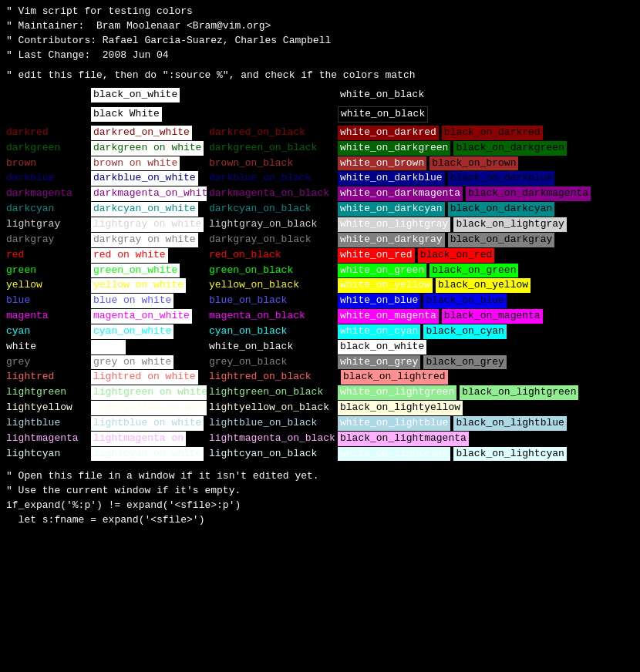 The width and height of the screenshot is (640, 672). I want to click on row-lightyellow: lightyellow lightyellow on white lightye…, so click(320, 408).